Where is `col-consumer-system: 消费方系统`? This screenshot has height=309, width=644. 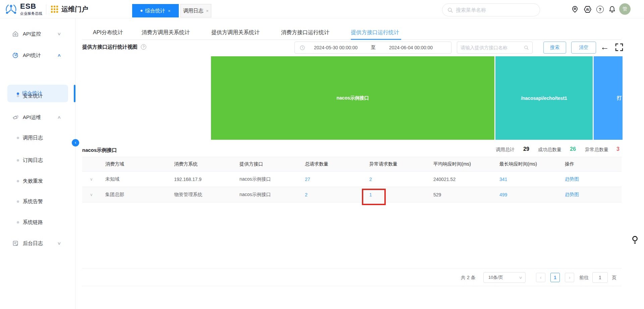 col-consumer-system: 消费方系统 is located at coordinates (202, 164).